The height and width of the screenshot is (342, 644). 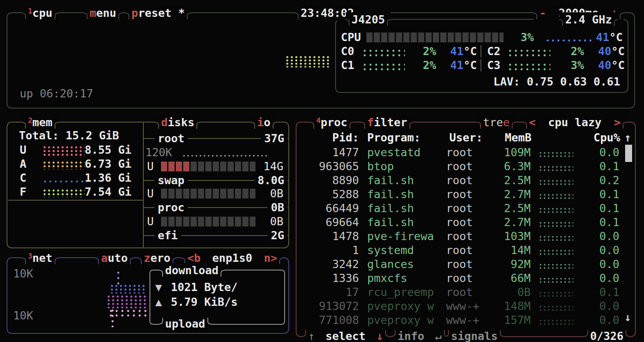 What do you see at coordinates (30, 256) in the screenshot?
I see `tab-net-hotkey: 3` at bounding box center [30, 256].